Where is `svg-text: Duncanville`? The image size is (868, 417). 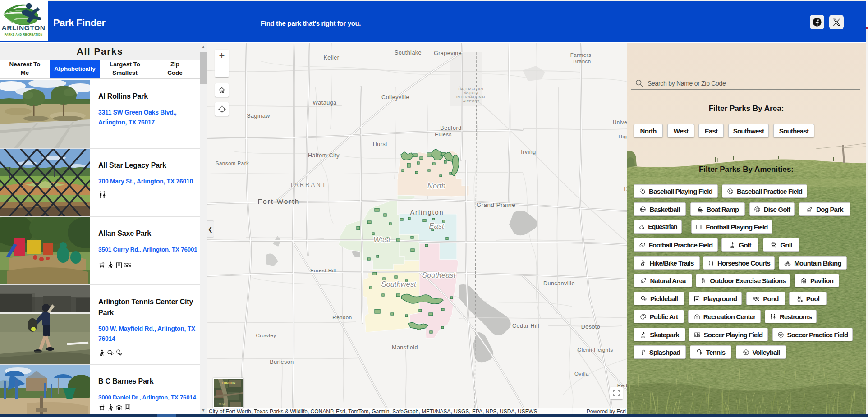 svg-text: Duncanville is located at coordinates (559, 284).